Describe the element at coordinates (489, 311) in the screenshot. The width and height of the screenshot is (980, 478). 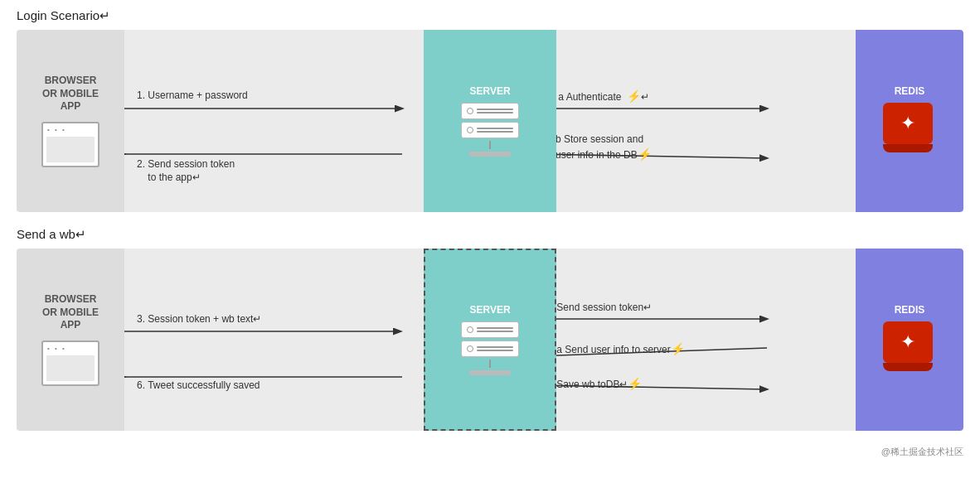
I see `server-label-2: SERVER` at that location.